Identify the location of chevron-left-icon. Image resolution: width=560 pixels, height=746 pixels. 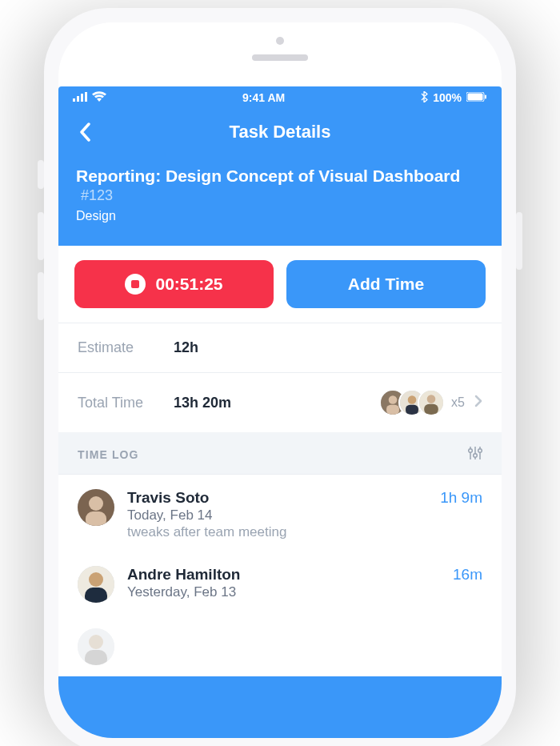
(85, 132).